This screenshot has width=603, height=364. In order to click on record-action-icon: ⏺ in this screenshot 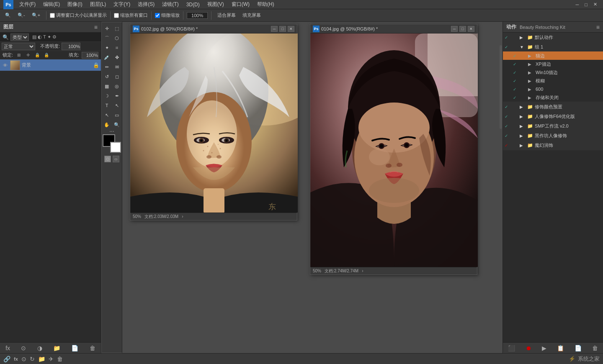, I will do `click(528, 348)`.